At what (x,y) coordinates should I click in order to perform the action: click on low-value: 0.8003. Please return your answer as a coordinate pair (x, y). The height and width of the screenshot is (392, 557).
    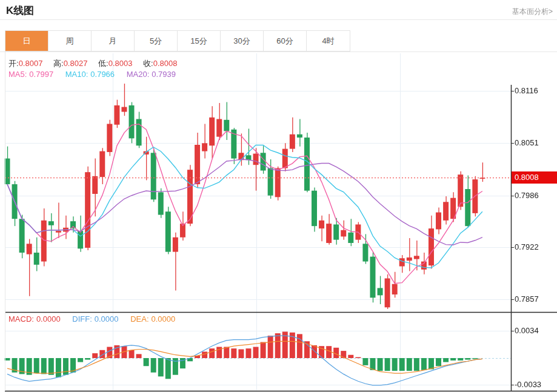
    Looking at the image, I should click on (121, 63).